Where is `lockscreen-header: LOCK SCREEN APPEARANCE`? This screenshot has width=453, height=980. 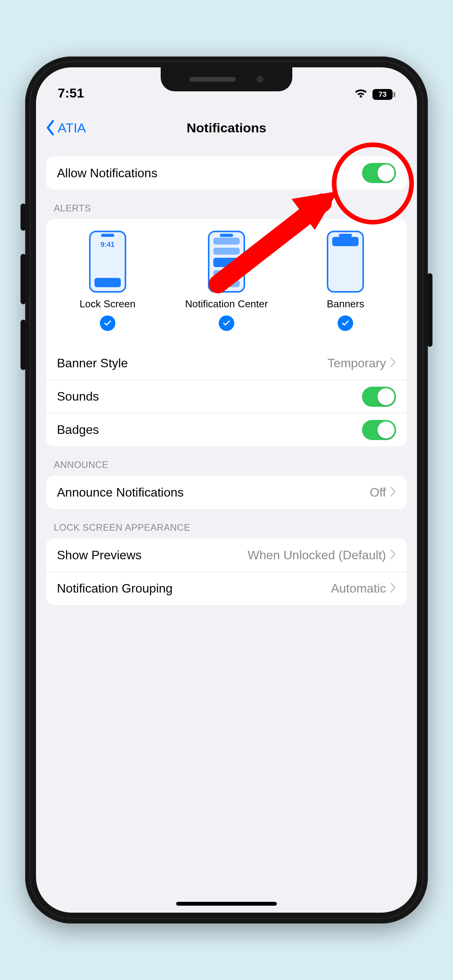
lockscreen-header: LOCK SCREEN APPEARANCE is located at coordinates (226, 524).